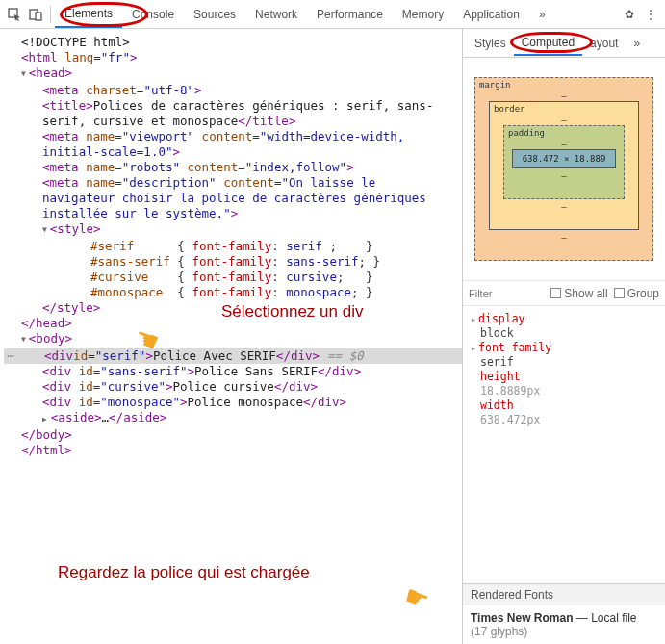 Image resolution: width=665 pixels, height=644 pixels. What do you see at coordinates (564, 595) in the screenshot?
I see `rendered-fonts-header: Rendered Fonts` at bounding box center [564, 595].